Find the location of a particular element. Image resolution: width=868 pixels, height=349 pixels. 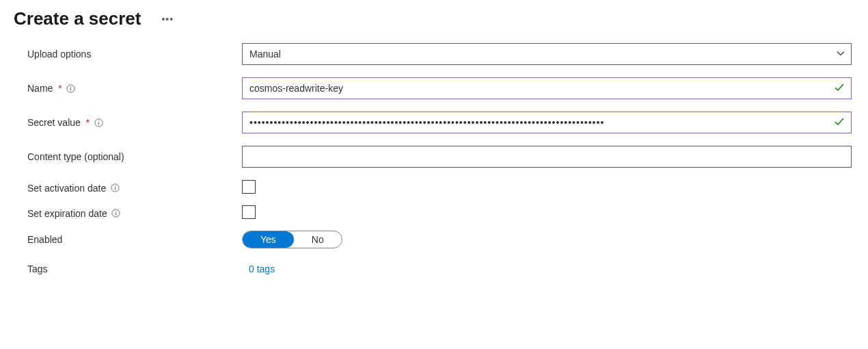

ellipsis-icon: ••• is located at coordinates (167, 19).